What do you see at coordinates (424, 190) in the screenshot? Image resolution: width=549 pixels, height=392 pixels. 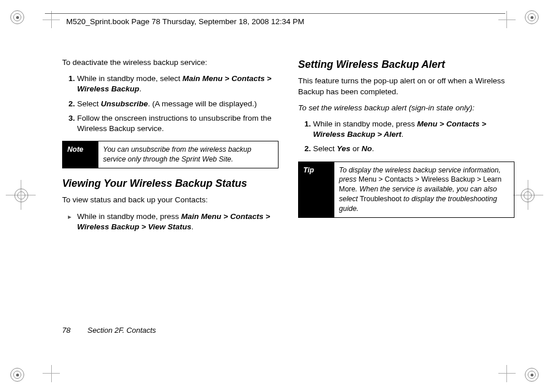 I see `tip-body: To display the wireless backup service i…` at bounding box center [424, 190].